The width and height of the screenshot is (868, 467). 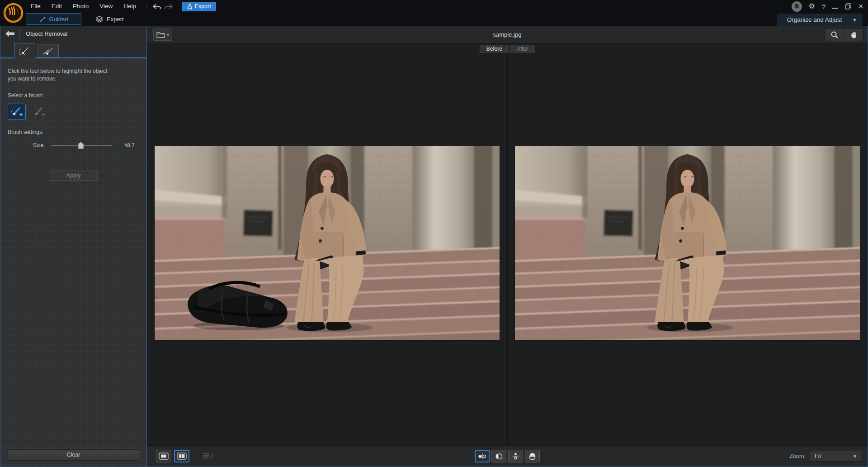 I want to click on size-slider, so click(x=81, y=145).